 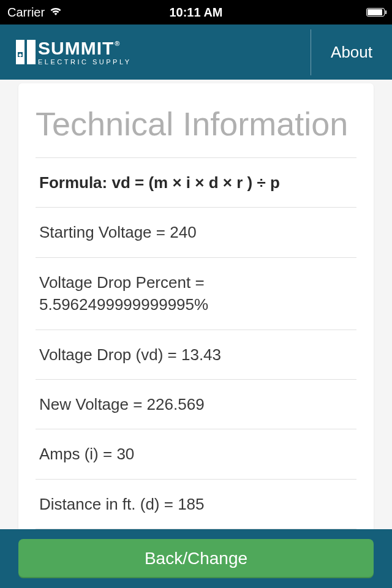 What do you see at coordinates (196, 404) in the screenshot?
I see `new-voltage-row: New Voltage = 226.569` at bounding box center [196, 404].